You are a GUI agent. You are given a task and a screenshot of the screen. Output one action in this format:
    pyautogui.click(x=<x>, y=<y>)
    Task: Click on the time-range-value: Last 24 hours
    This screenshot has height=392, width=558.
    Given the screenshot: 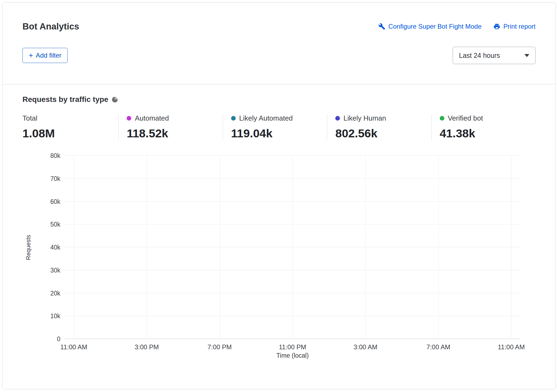 What is the action you would take?
    pyautogui.click(x=480, y=56)
    